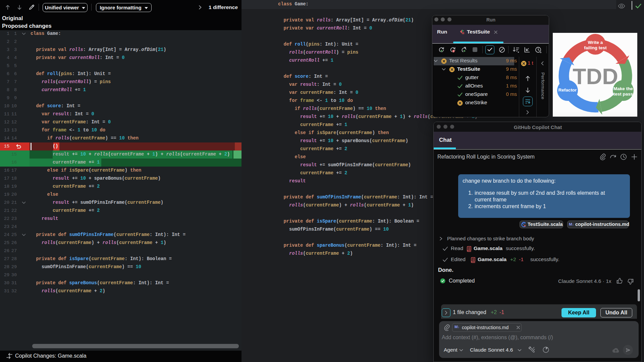  What do you see at coordinates (623, 88) in the screenshot?
I see `svg-text: Make the` at bounding box center [623, 88].